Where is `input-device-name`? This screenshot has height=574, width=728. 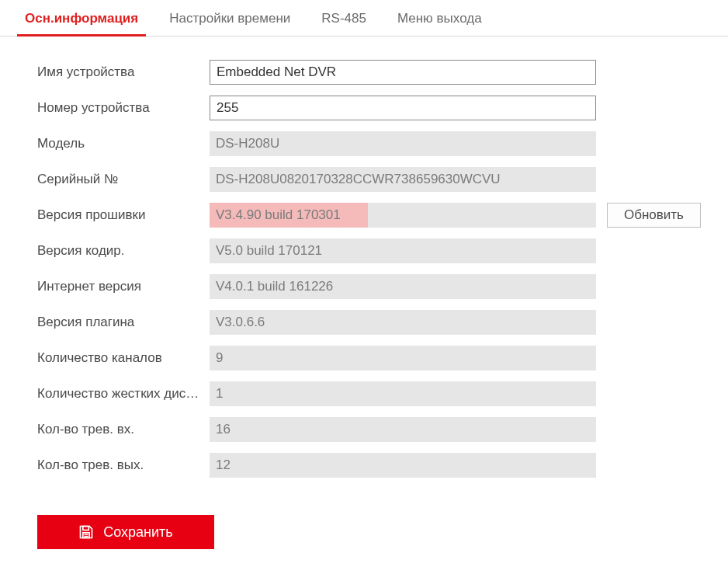
input-device-name is located at coordinates (403, 72).